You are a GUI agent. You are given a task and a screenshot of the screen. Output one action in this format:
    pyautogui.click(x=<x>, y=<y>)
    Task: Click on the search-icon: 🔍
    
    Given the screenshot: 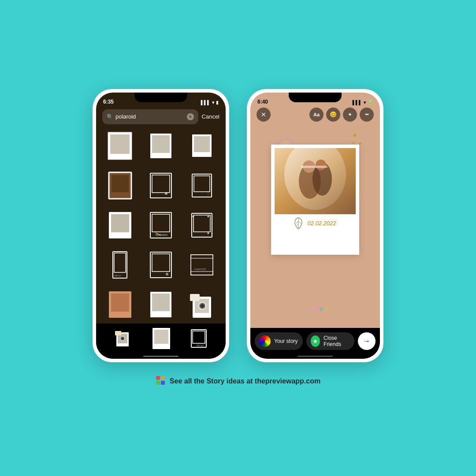 What is the action you would take?
    pyautogui.click(x=110, y=117)
    